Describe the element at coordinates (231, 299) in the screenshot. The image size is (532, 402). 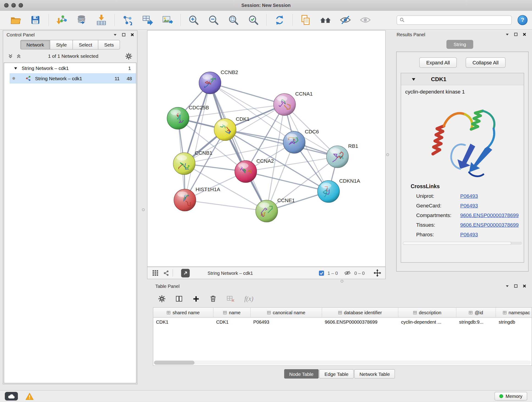
I see `delete-table-icon` at that location.